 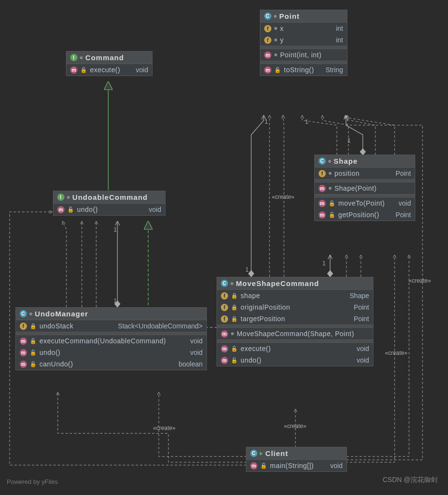 I want to click on mult-1d: 1, so click(x=307, y=122).